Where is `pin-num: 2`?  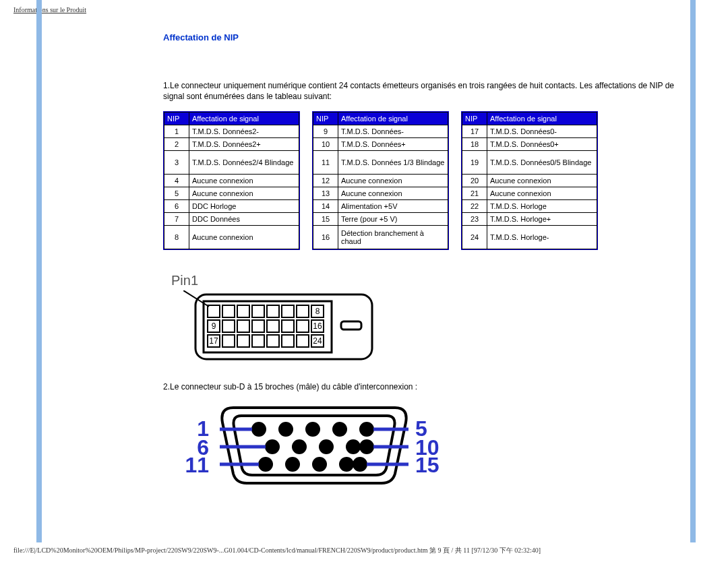
pin-num: 2 is located at coordinates (177, 144).